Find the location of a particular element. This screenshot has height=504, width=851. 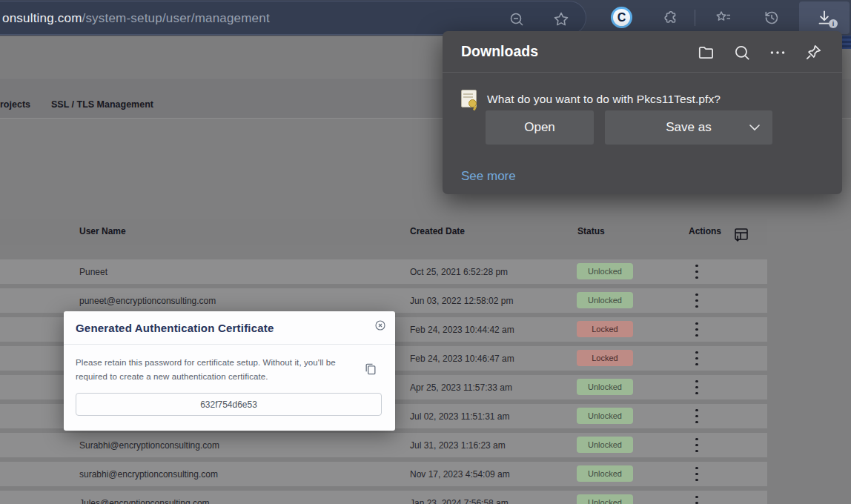

close-icon is located at coordinates (380, 325).